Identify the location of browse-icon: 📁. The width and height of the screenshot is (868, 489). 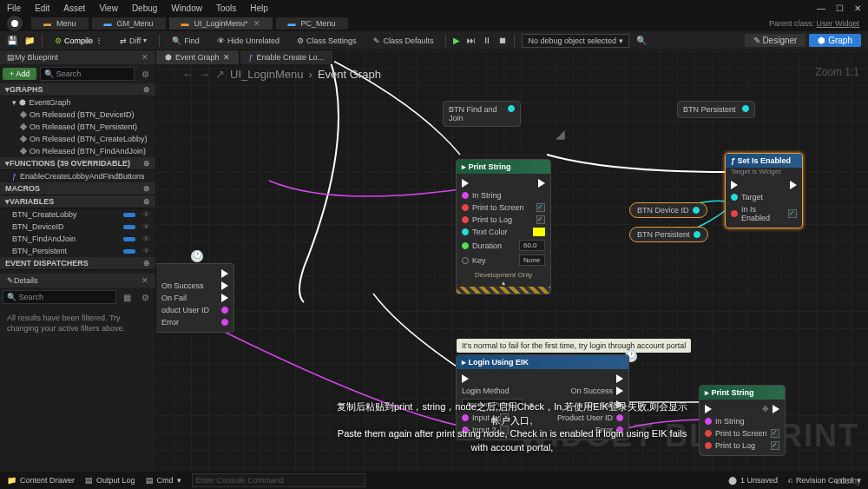
(30, 40).